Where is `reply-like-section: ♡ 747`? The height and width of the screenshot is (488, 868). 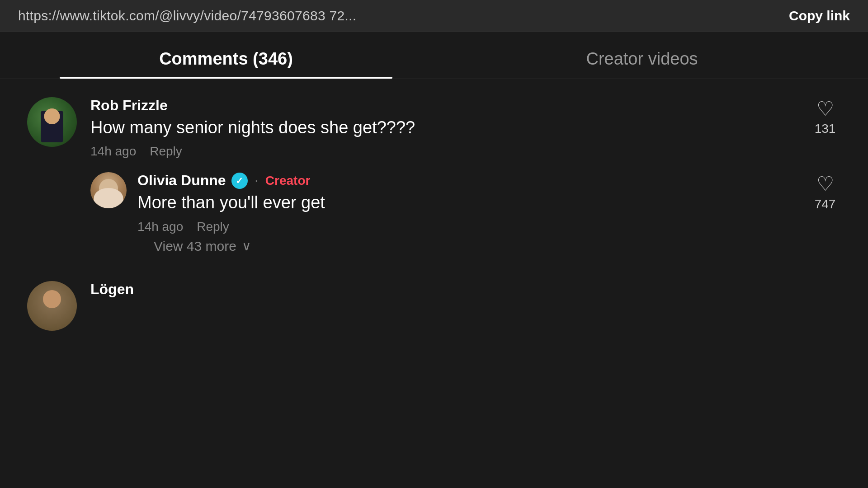
reply-like-section: ♡ 747 is located at coordinates (825, 192).